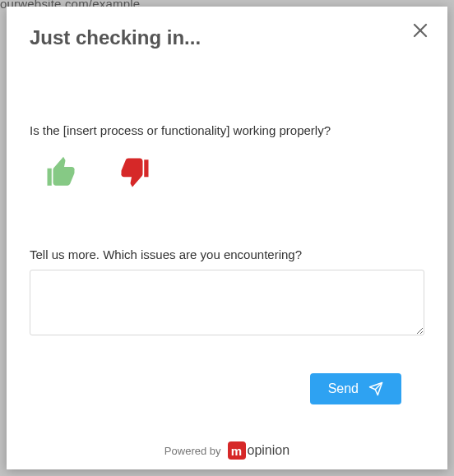 Image resolution: width=454 pixels, height=476 pixels. I want to click on send-button: Send, so click(355, 389).